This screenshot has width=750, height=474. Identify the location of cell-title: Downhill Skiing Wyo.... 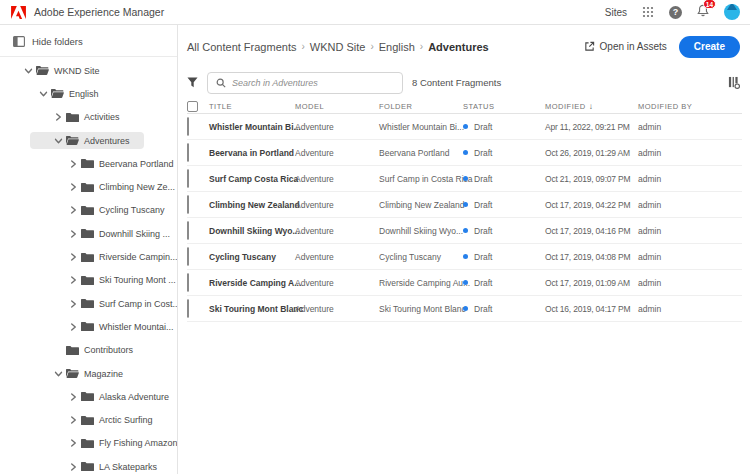
(252, 231).